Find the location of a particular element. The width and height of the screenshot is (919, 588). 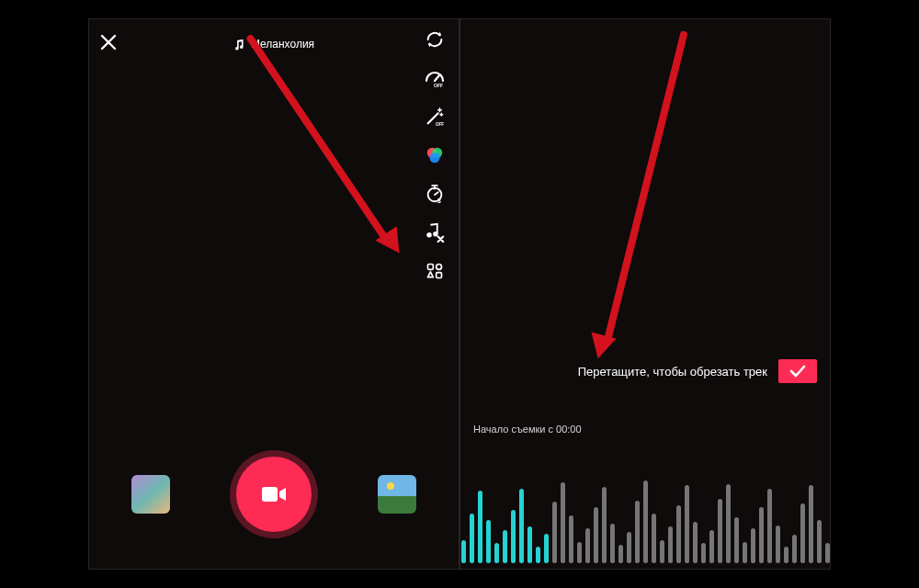

more-tools-button is located at coordinates (435, 271).